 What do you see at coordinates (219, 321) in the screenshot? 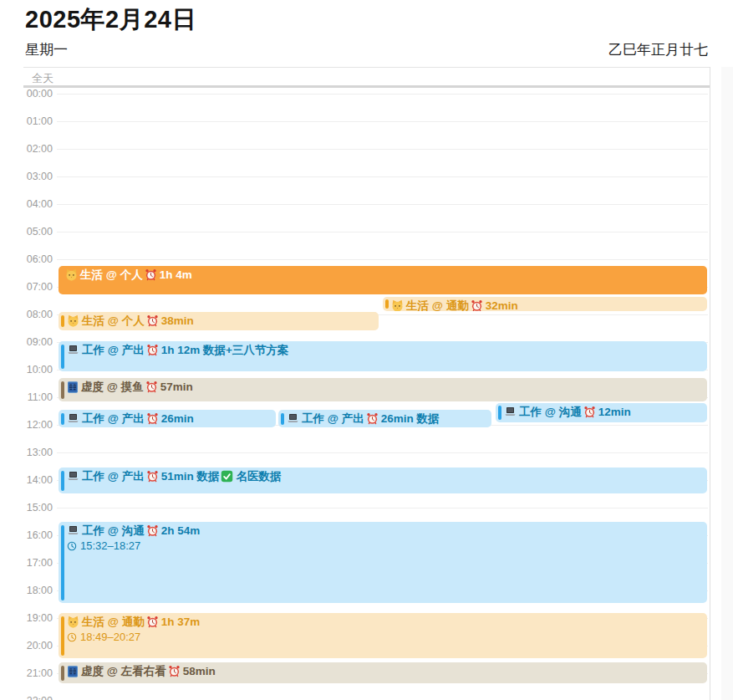
I see `event-life-personal-38min: 生活 @ 个人38min` at bounding box center [219, 321].